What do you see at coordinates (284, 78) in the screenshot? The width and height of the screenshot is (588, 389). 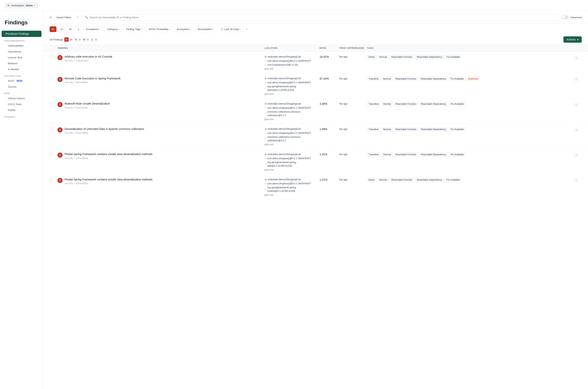 I see `row-2-repo: endorlabs-demos/ShoppingCart` at bounding box center [284, 78].